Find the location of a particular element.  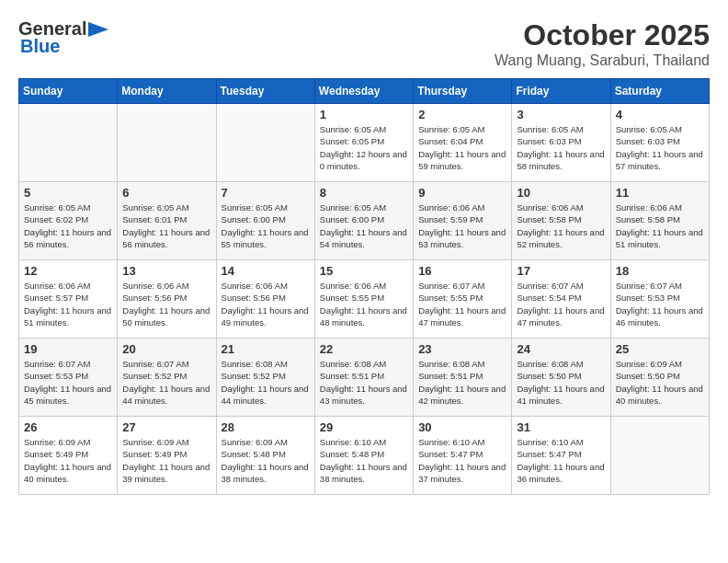

day-info: Sunrise: 6:05 AMSunset: 6:01 PMDaylight:… is located at coordinates (166, 226).